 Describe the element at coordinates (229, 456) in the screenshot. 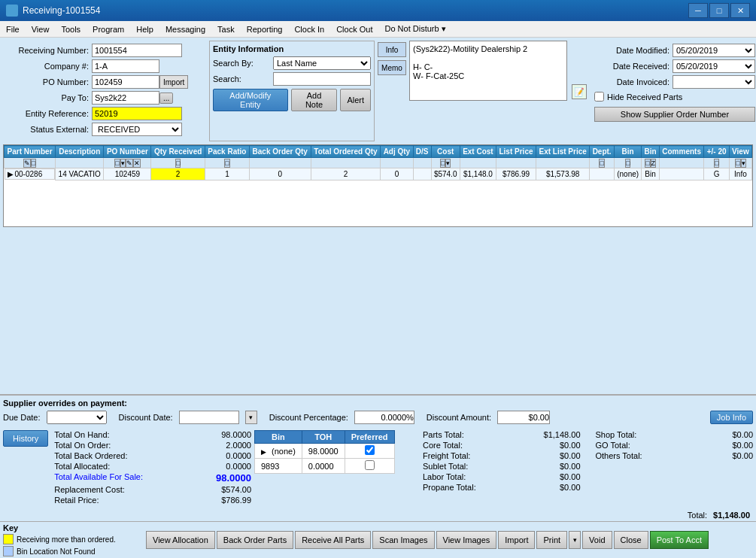

I see `total-back-ordered-value: 0.0000` at that location.